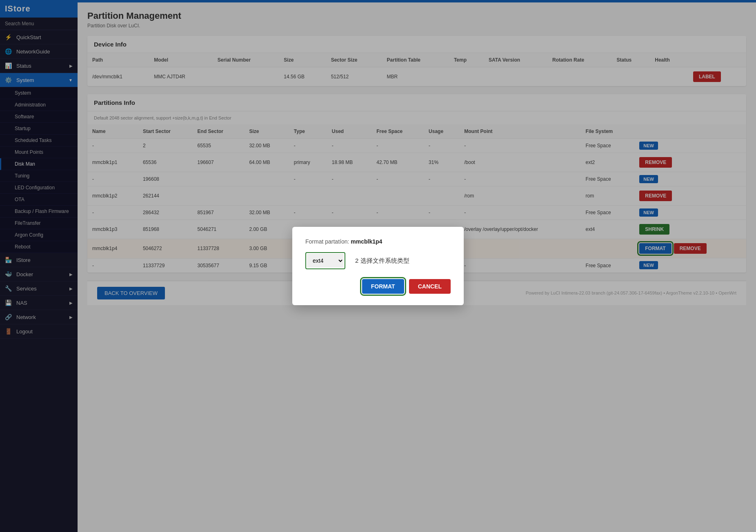 The width and height of the screenshot is (756, 532). Describe the element at coordinates (378, 242) in the screenshot. I see `modal-title: Format partatíon: mmcblk1p4` at that location.